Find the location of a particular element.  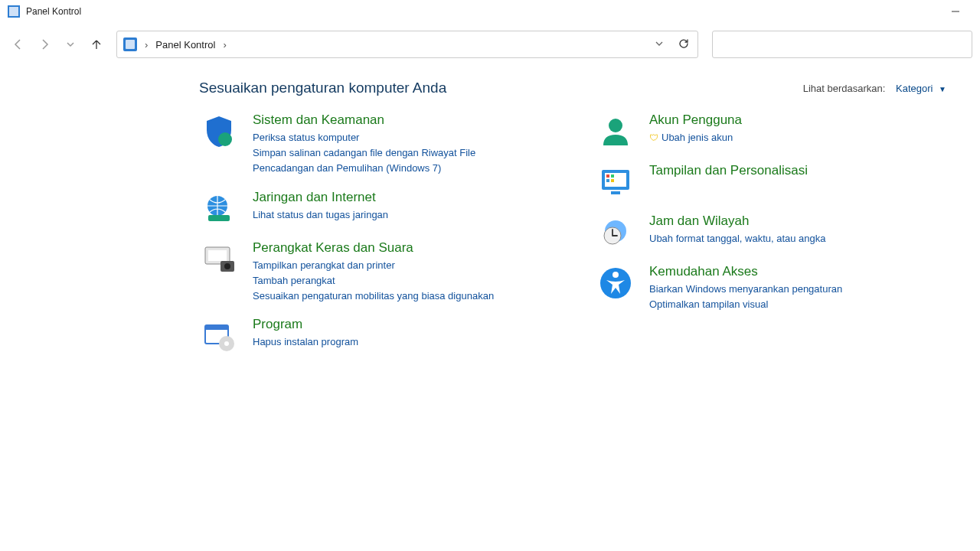

category-link: Periksa status komputer is located at coordinates (401, 138).